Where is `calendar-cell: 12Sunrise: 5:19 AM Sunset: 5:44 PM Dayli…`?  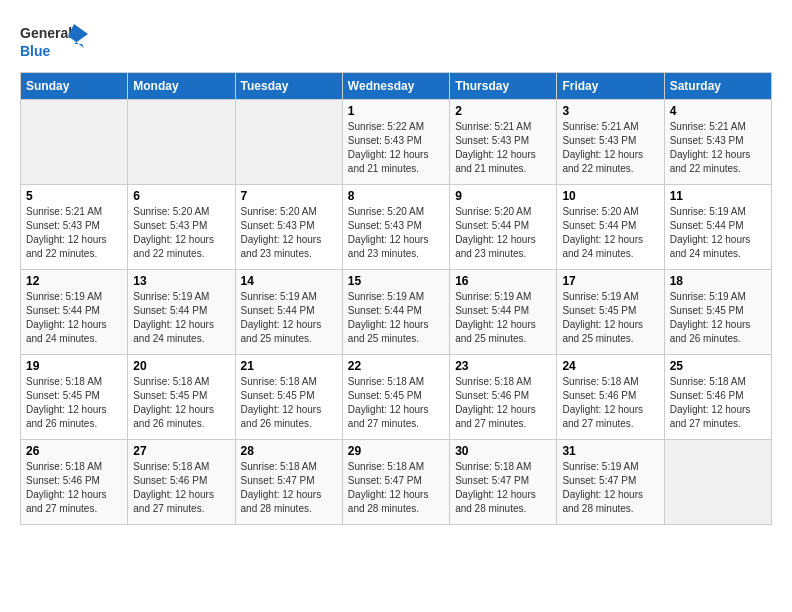
calendar-cell: 12Sunrise: 5:19 AM Sunset: 5:44 PM Dayli… is located at coordinates (74, 312).